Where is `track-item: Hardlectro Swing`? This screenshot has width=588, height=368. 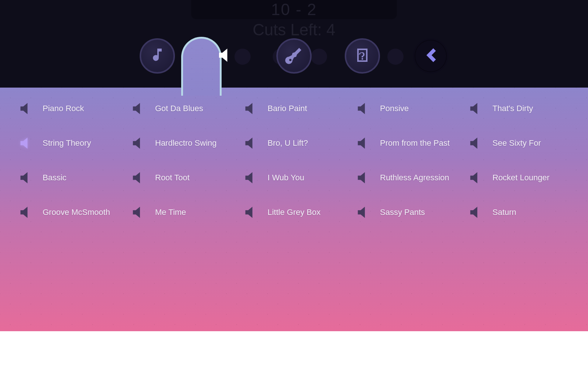 track-item: Hardlectro Swing is located at coordinates (182, 143).